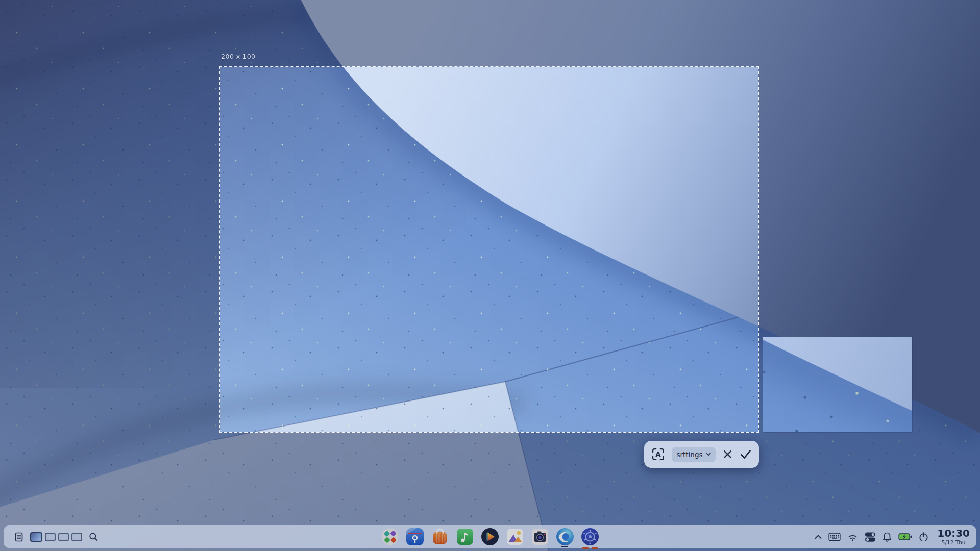  I want to click on running-indicator-browser, so click(565, 547).